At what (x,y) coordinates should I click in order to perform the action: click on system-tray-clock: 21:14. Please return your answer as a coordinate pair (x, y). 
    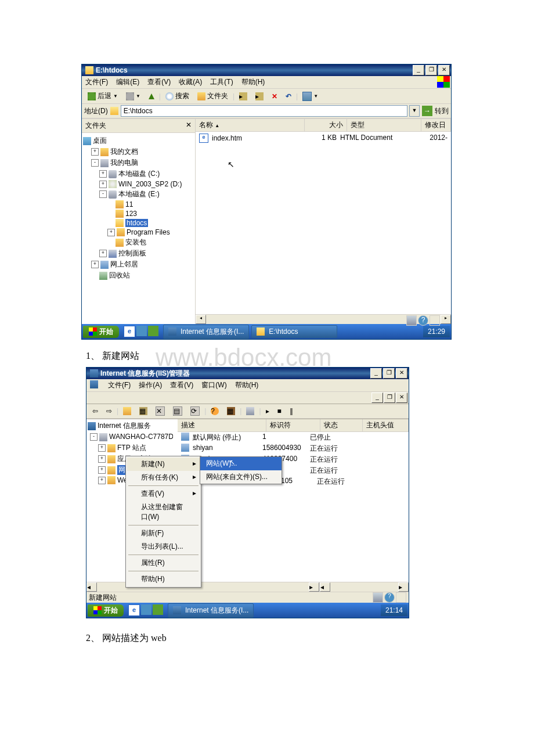
    Looking at the image, I should click on (394, 610).